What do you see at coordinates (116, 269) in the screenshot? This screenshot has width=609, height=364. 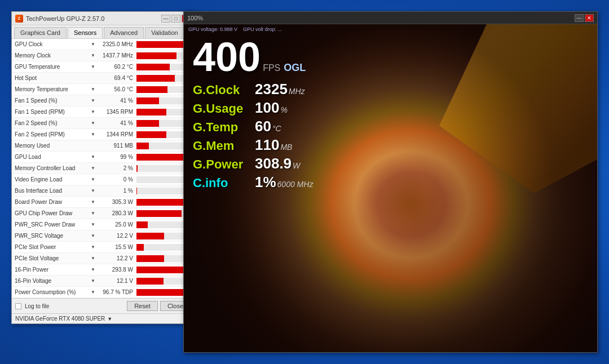 I see `sensor-value: 293.8 W` at bounding box center [116, 269].